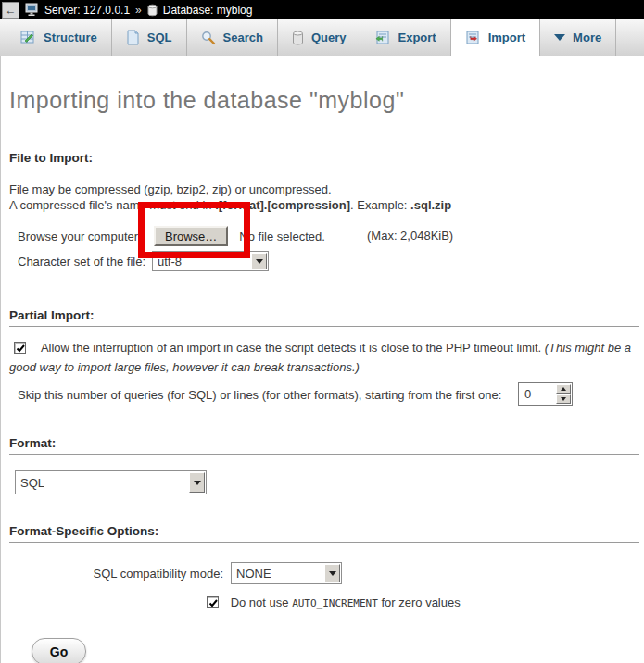 The width and height of the screenshot is (644, 663). I want to click on format-selected-value: SQL, so click(30, 483).